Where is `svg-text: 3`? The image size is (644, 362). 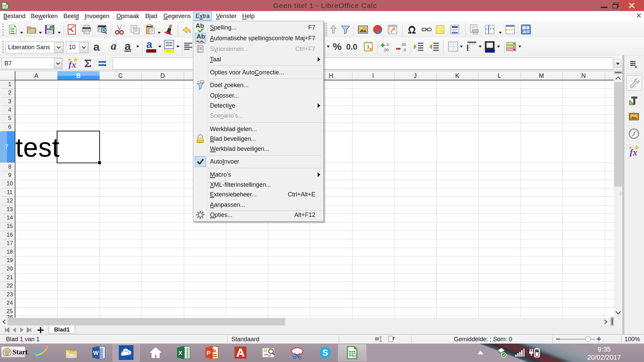
svg-text: 3 is located at coordinates (368, 47).